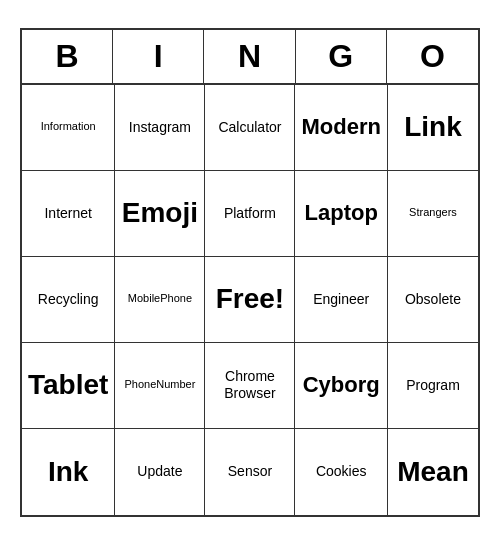  What do you see at coordinates (250, 300) in the screenshot?
I see `bingo-cell-12: Free!` at bounding box center [250, 300].